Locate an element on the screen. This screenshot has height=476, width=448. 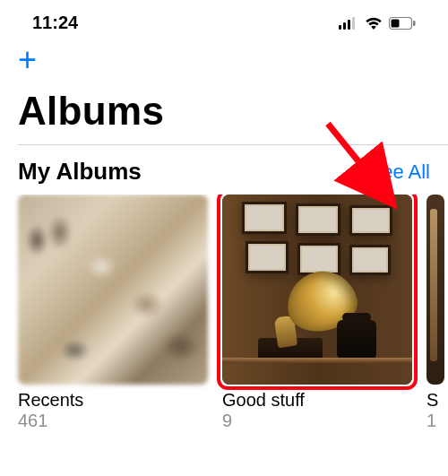
battery-icon is located at coordinates (402, 23).